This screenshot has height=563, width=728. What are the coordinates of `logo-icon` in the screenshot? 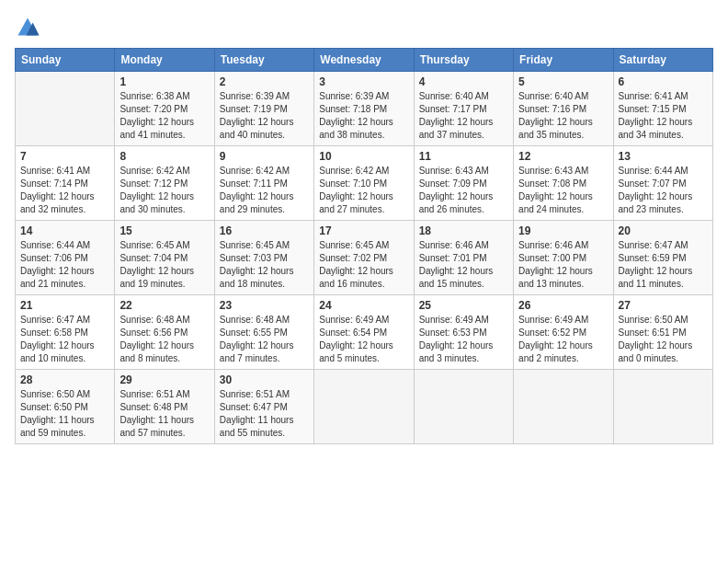 It's located at (28, 28).